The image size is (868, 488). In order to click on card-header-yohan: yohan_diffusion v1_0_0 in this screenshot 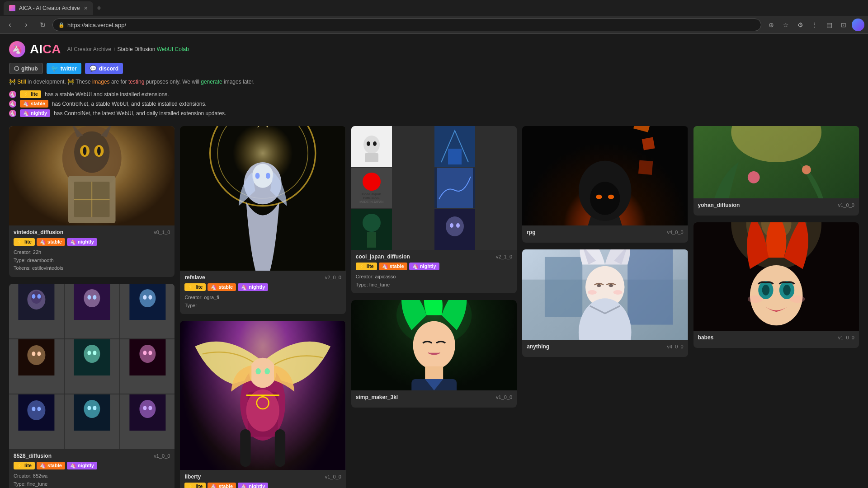, I will do `click(776, 205)`.